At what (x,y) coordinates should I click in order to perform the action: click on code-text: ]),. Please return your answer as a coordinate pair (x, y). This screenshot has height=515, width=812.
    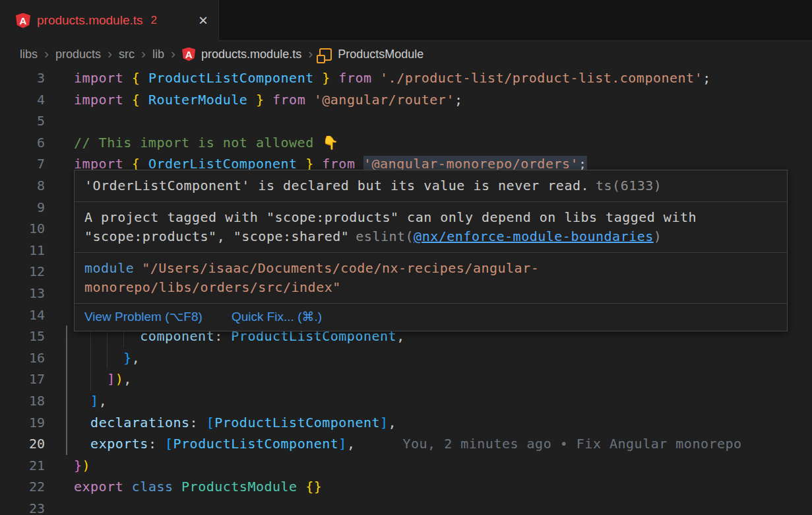
    Looking at the image, I should click on (103, 379).